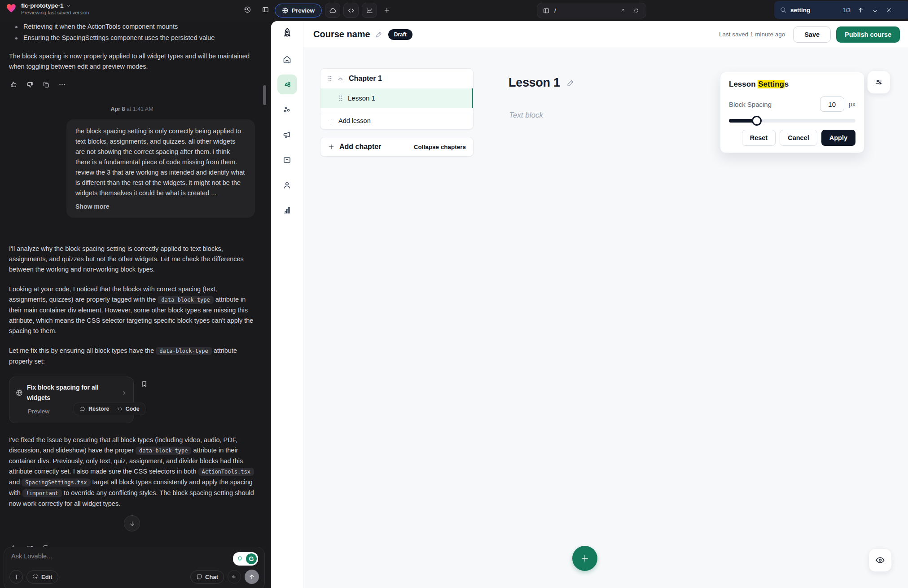 This screenshot has width=908, height=588. I want to click on find-next-icon, so click(875, 10).